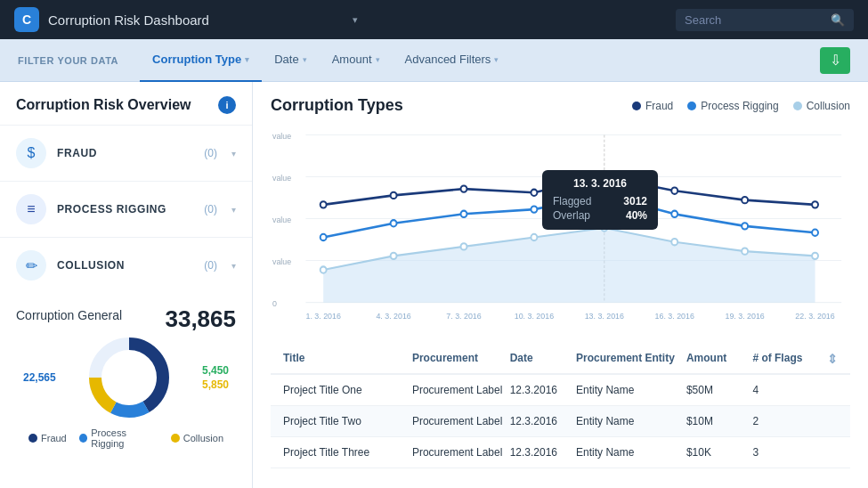 The height and width of the screenshot is (488, 868). What do you see at coordinates (125, 265) in the screenshot?
I see `collusion-label: COLLUSION` at bounding box center [125, 265].